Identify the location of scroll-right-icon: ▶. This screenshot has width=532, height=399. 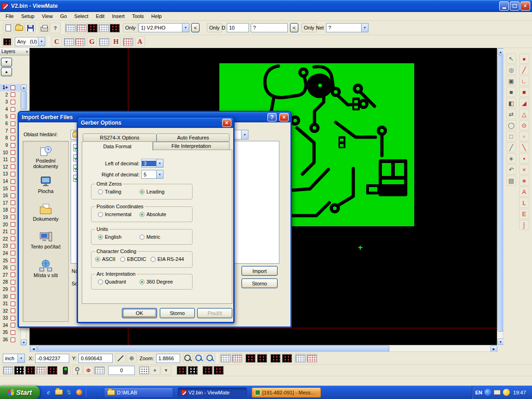
(494, 349).